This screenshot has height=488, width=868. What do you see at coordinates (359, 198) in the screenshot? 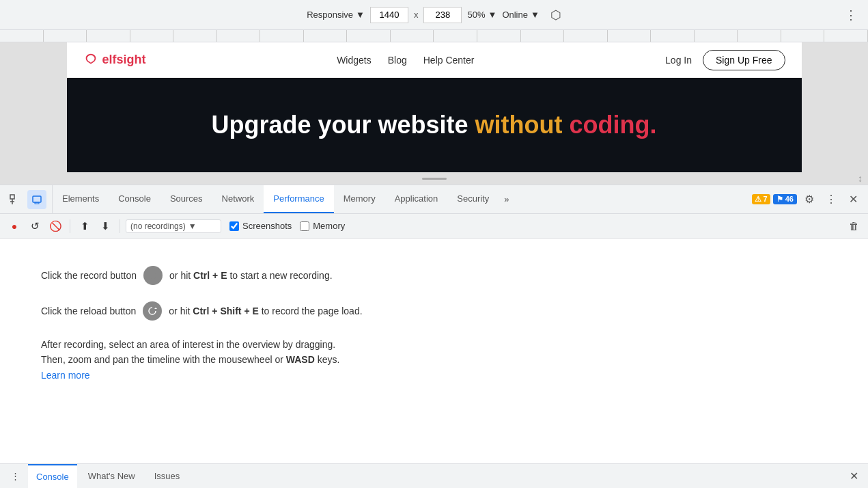
I see `tab-memory-label: Memory` at bounding box center [359, 198].